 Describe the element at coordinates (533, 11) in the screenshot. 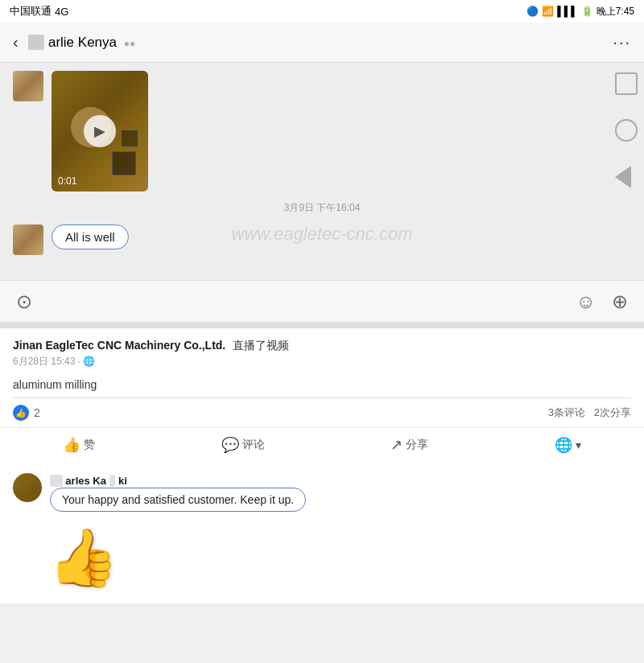

I see `bluetooth-icon: 🔵` at that location.